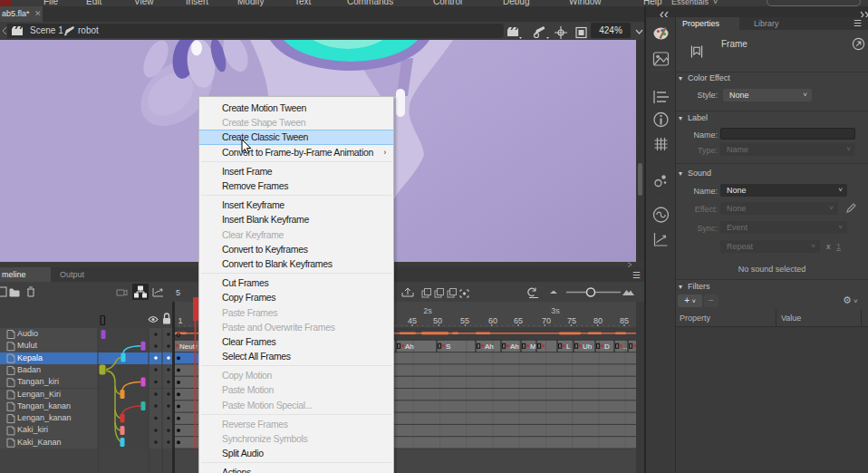 Image resolution: width=868 pixels, height=473 pixels. What do you see at coordinates (624, 321) in the screenshot?
I see `svg-text: 85` at bounding box center [624, 321].